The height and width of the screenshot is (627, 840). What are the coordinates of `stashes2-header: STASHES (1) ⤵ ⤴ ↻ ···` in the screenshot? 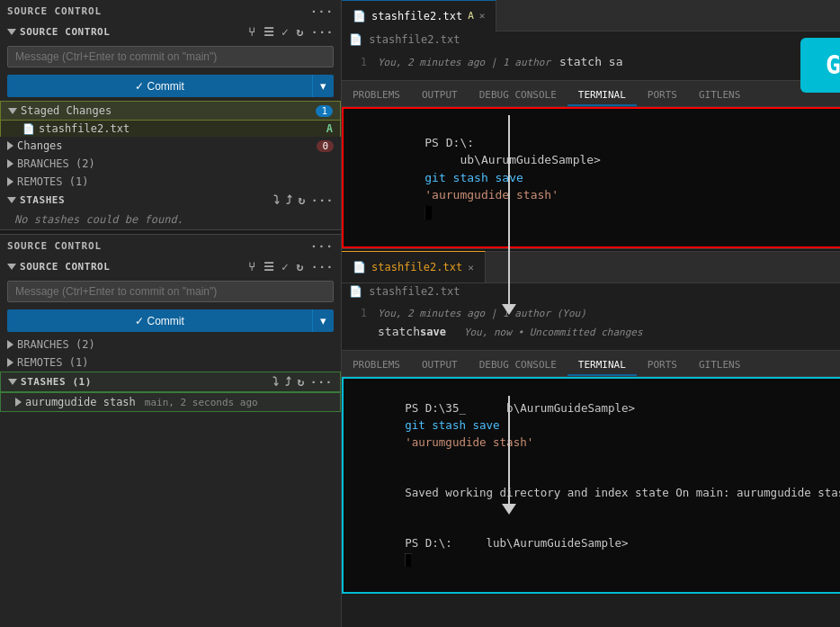 It's located at (171, 381).